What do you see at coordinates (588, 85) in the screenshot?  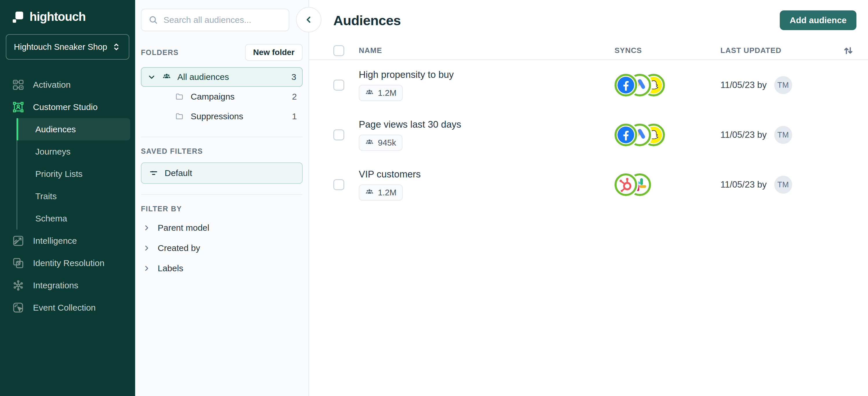 I see `table-row: High propensity to buy 1.2M` at bounding box center [588, 85].